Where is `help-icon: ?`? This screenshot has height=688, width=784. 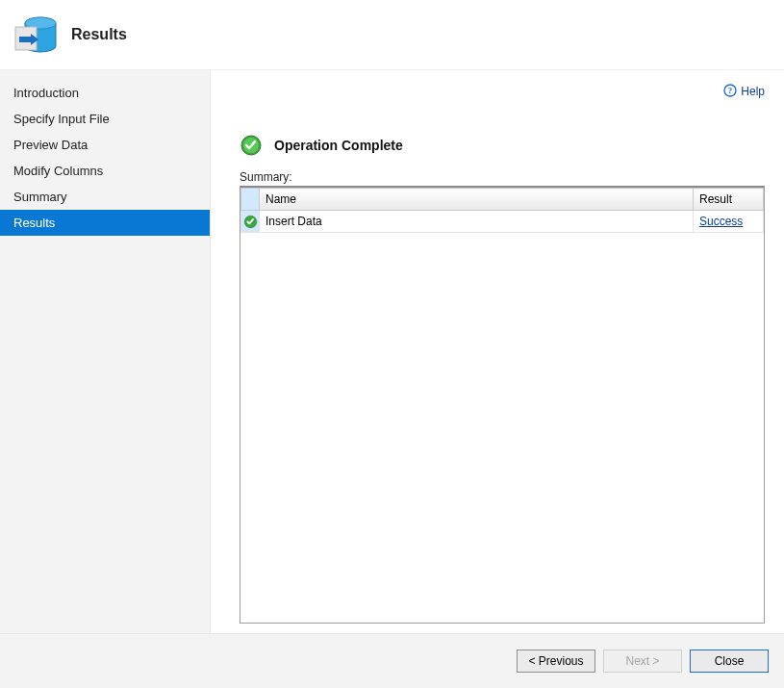 help-icon: ? is located at coordinates (730, 92).